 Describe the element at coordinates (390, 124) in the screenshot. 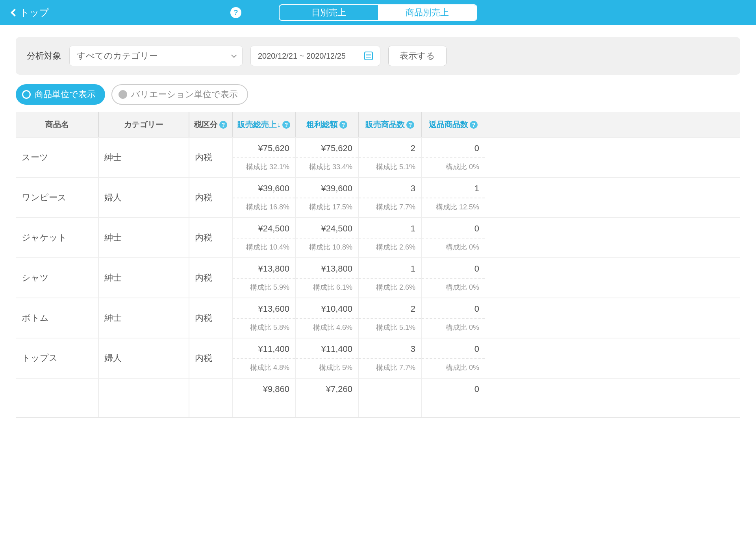

I see `col-sold-qty: 販売商品数 ?` at that location.